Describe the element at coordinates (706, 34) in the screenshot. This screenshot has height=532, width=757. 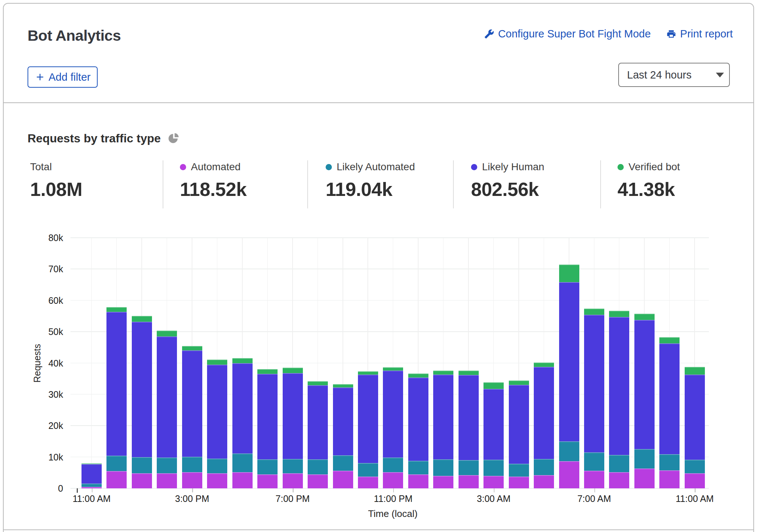
I see `print-link-label: Print report` at that location.